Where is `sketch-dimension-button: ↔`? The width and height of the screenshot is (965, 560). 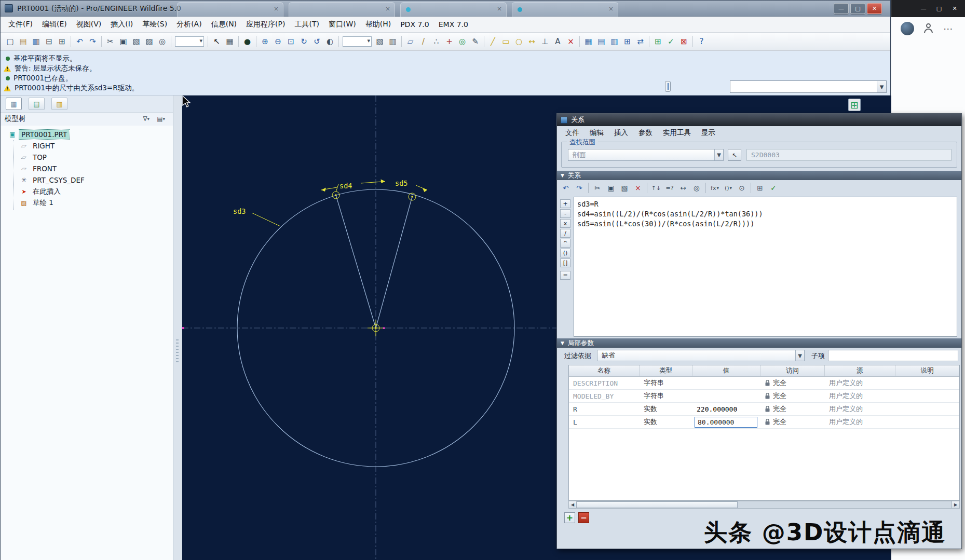 sketch-dimension-button: ↔ is located at coordinates (532, 42).